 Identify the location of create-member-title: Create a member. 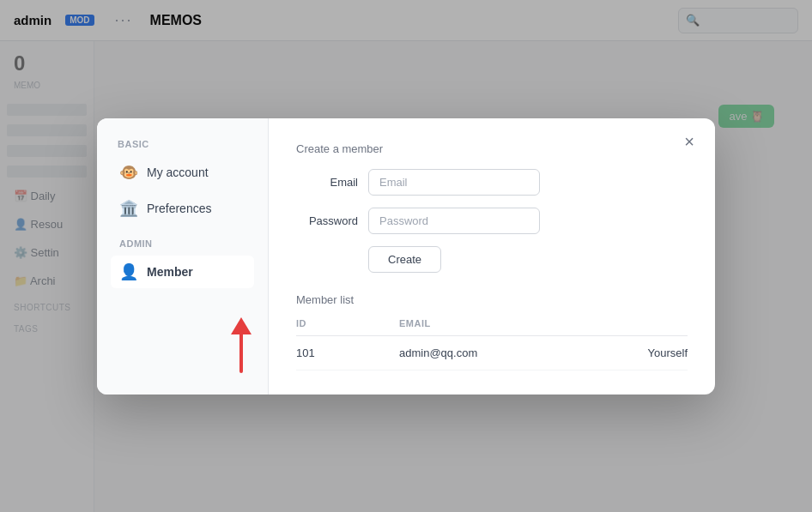
(492, 149).